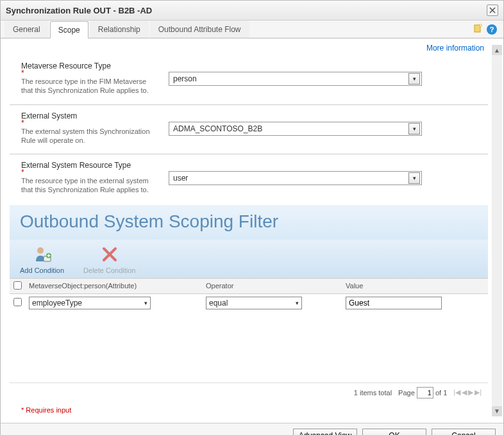  What do you see at coordinates (249, 392) in the screenshot?
I see `grid-pager: 1 items total Page of 1 |◀ ◀ ▶ ▶|` at bounding box center [249, 392].